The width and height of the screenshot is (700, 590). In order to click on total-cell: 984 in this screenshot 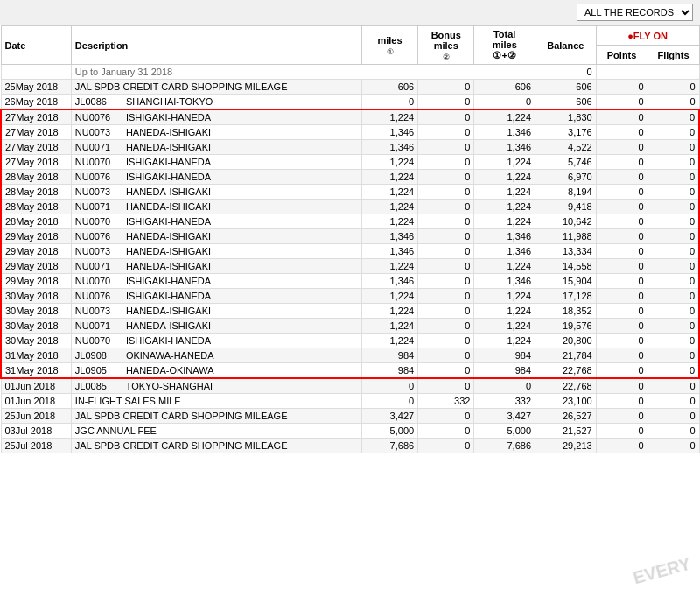, I will do `click(505, 371)`.